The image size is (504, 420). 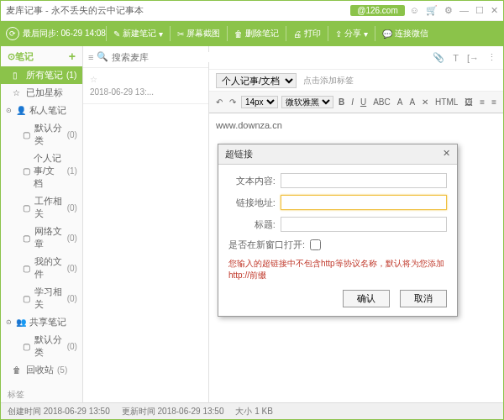 What do you see at coordinates (473, 58) in the screenshot?
I see `export-icon: [→` at bounding box center [473, 58].